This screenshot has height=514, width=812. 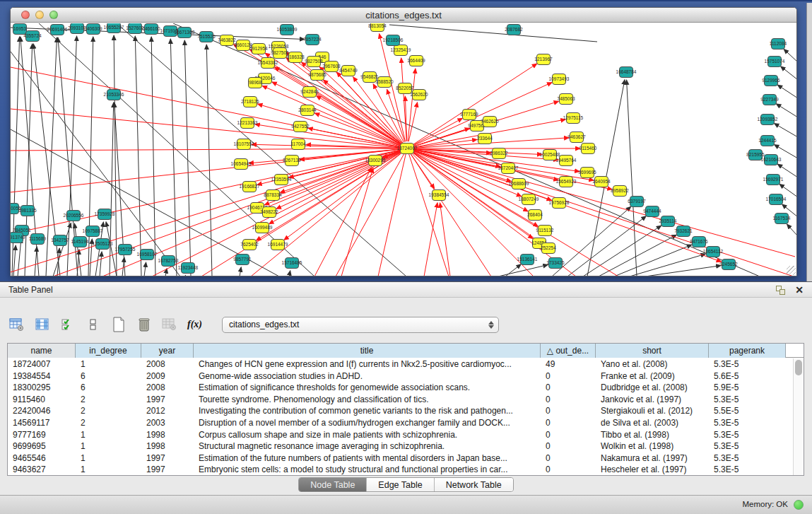 What do you see at coordinates (42, 447) in the screenshot?
I see `table-cell-name: 9699695` at bounding box center [42, 447].